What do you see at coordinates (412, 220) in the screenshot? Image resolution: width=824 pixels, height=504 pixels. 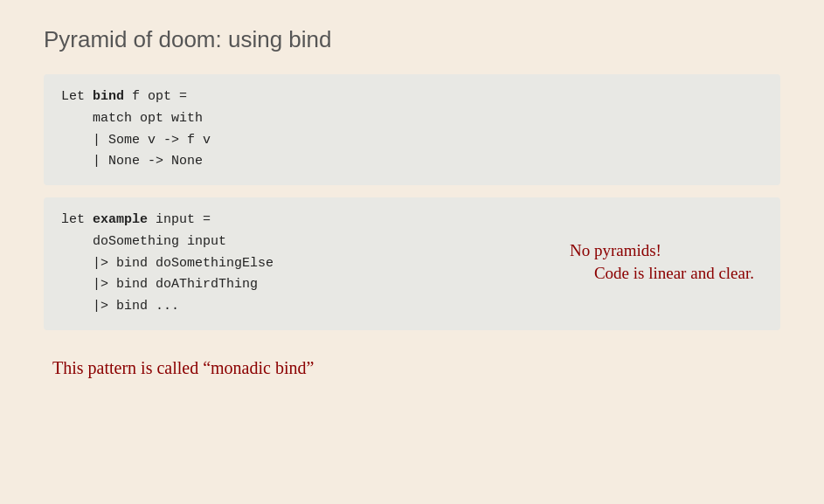 I see `code-line-5: let example input =` at bounding box center [412, 220].